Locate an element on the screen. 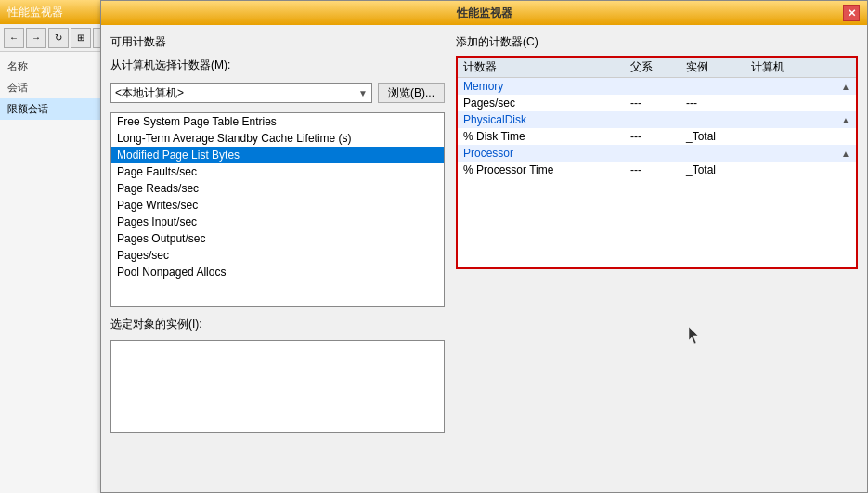  added-counters-label: 添加的计数器(C) is located at coordinates (657, 43).